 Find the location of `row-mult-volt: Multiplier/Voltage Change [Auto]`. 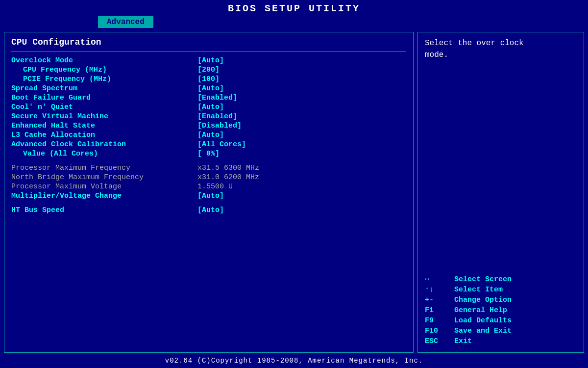

row-mult-volt: Multiplier/Voltage Change [Auto] is located at coordinates (209, 196).